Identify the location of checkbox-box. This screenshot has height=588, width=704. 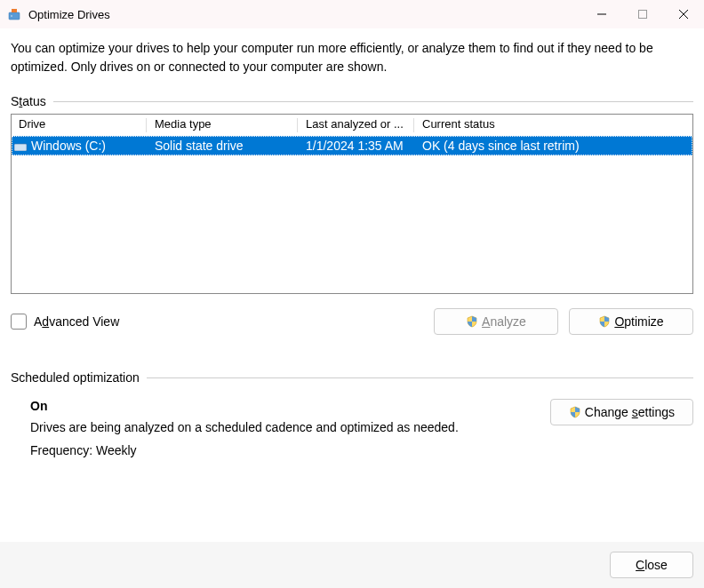
(19, 322).